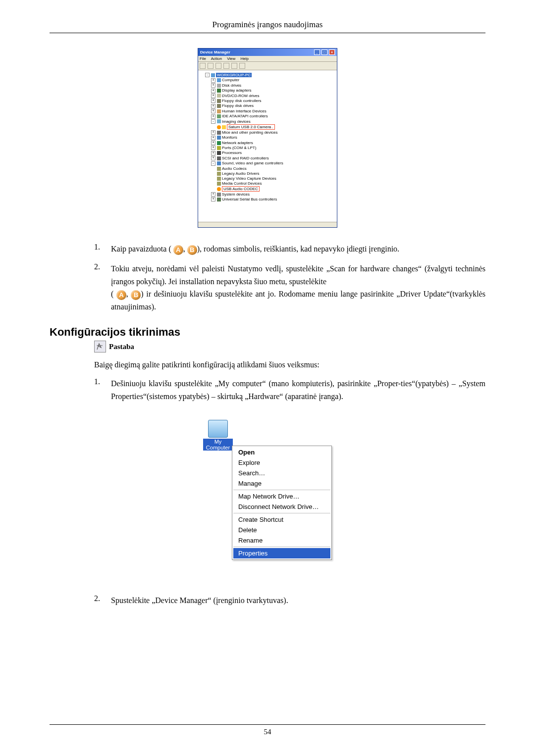 Image resolution: width=535 pixels, height=756 pixels. I want to click on tree-item: Disk drives, so click(232, 85).